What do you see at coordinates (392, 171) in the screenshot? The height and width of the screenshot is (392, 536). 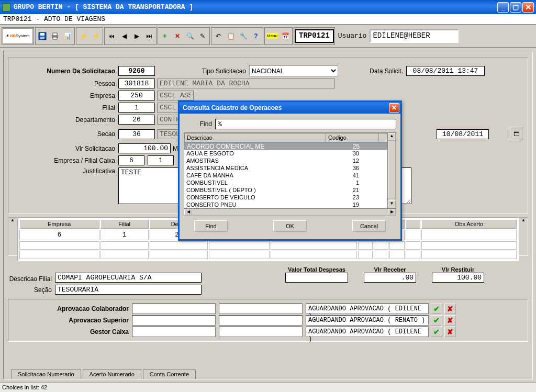 I see `modal-vscroll: ▲▼` at bounding box center [392, 171].